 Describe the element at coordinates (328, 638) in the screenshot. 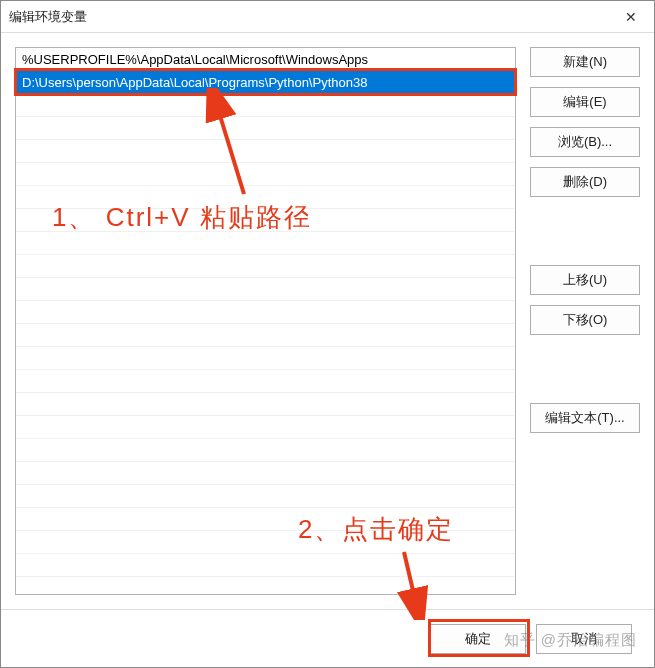

I see `dialog-footer: 确定 取消` at that location.